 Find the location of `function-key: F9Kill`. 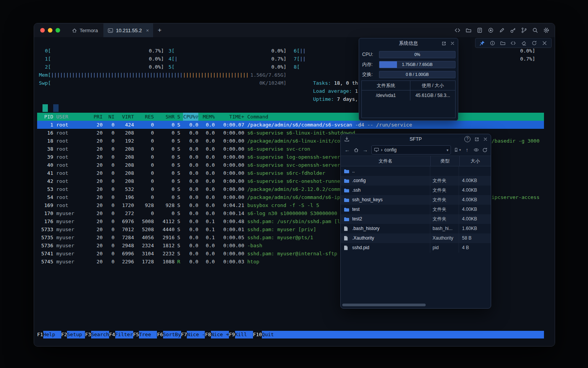

function-key: F9Kill is located at coordinates (241, 335).